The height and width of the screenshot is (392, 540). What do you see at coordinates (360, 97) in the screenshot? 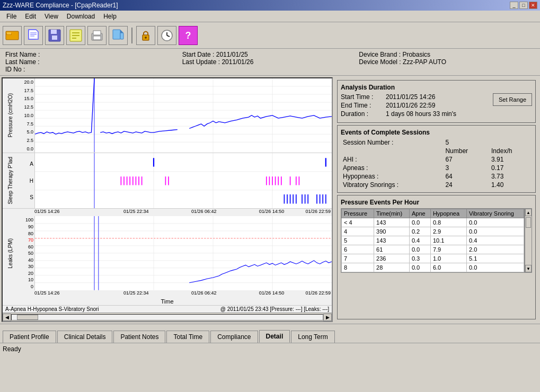
I see `start-time-label: Start Time :` at bounding box center [360, 97].